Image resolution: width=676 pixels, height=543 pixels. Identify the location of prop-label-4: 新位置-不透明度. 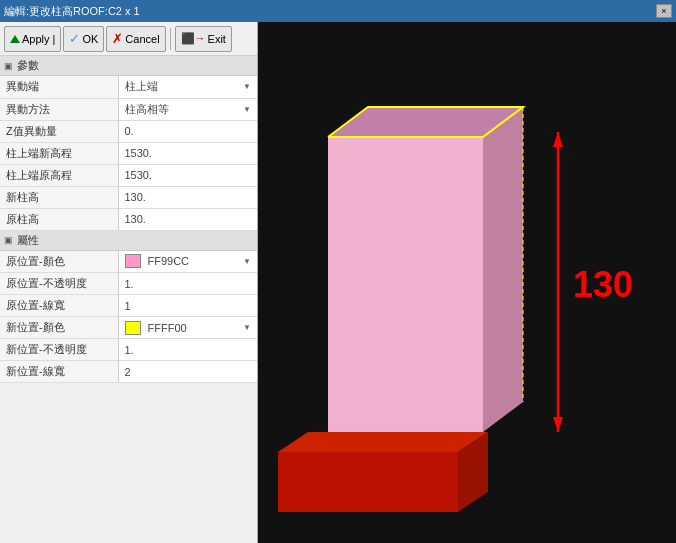
(59, 350).